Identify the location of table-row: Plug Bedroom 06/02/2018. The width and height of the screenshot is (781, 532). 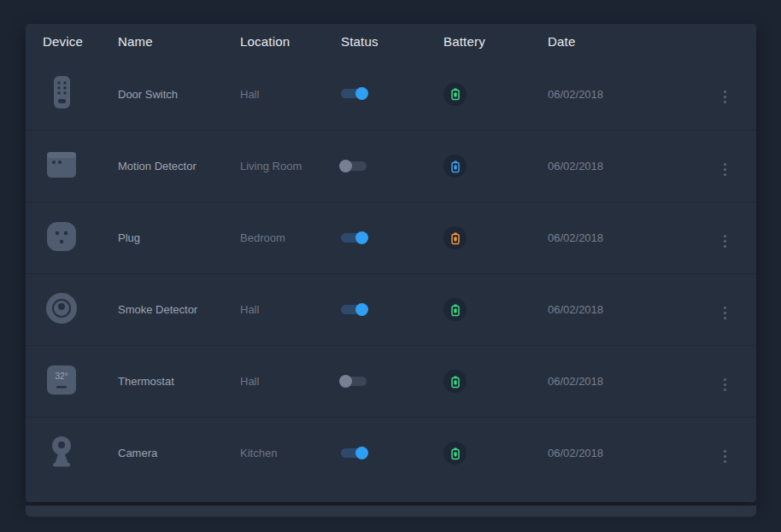
(391, 237).